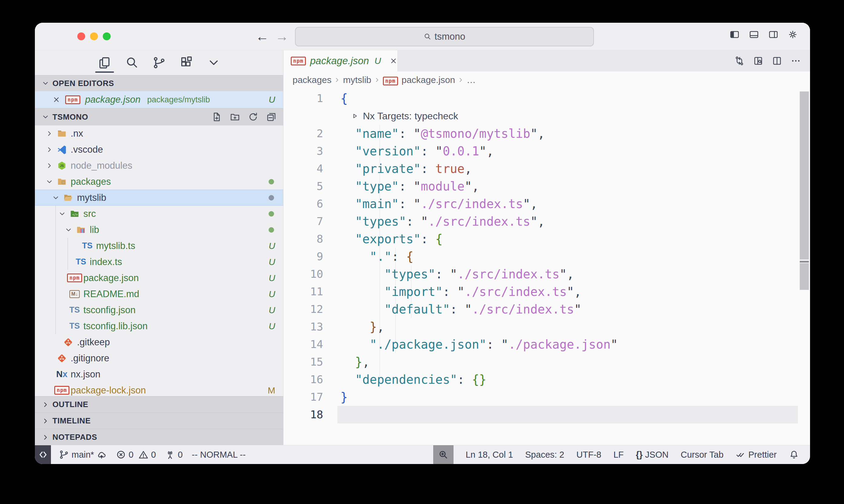 This screenshot has height=504, width=844. What do you see at coordinates (754, 35) in the screenshot?
I see `toggle-panel-button` at bounding box center [754, 35].